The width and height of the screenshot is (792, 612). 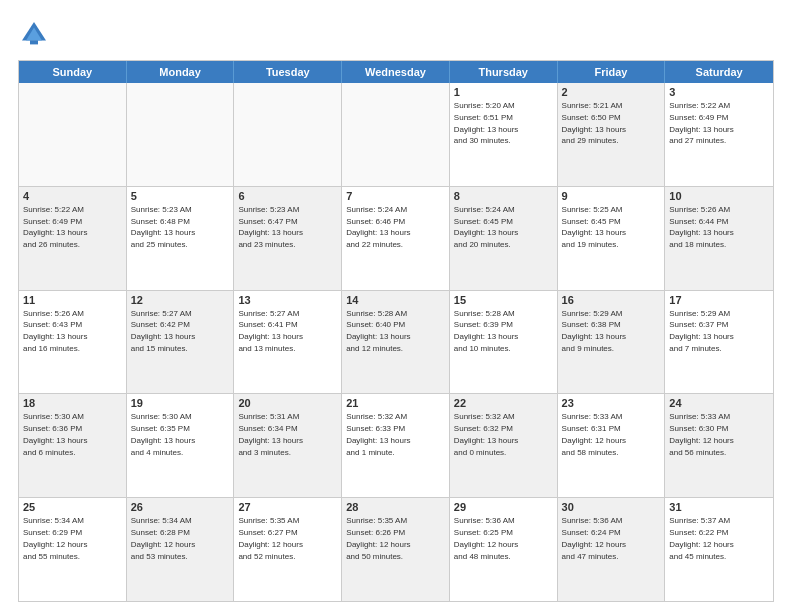 What do you see at coordinates (504, 342) in the screenshot?
I see `table-row: 15Sunrise: 5:28 AM Sunset: 6:39 PM Dayli…` at bounding box center [504, 342].